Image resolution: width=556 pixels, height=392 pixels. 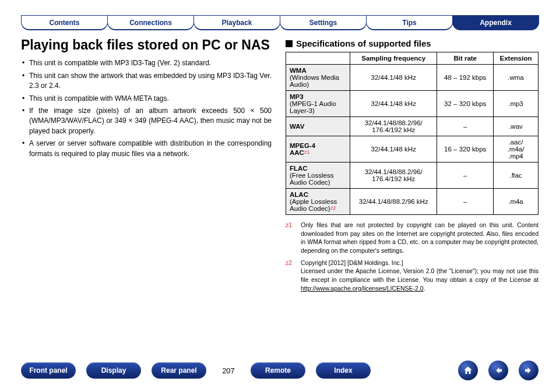 What do you see at coordinates (114, 370) in the screenshot?
I see `display-button: Display` at bounding box center [114, 370].